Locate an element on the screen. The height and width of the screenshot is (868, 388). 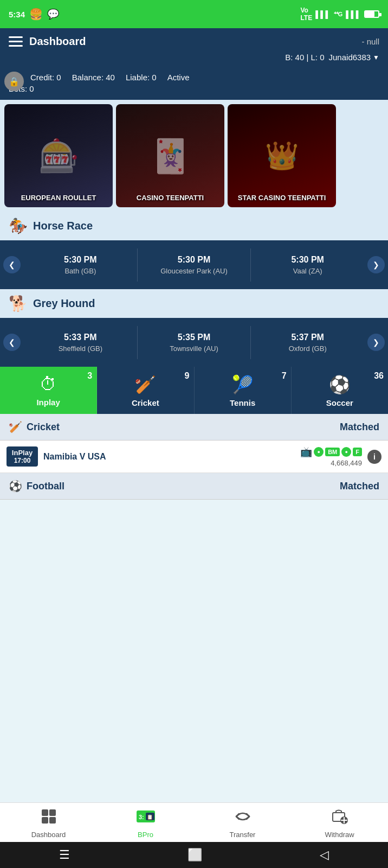
status-app-icon: 🍔 is located at coordinates (36, 14).